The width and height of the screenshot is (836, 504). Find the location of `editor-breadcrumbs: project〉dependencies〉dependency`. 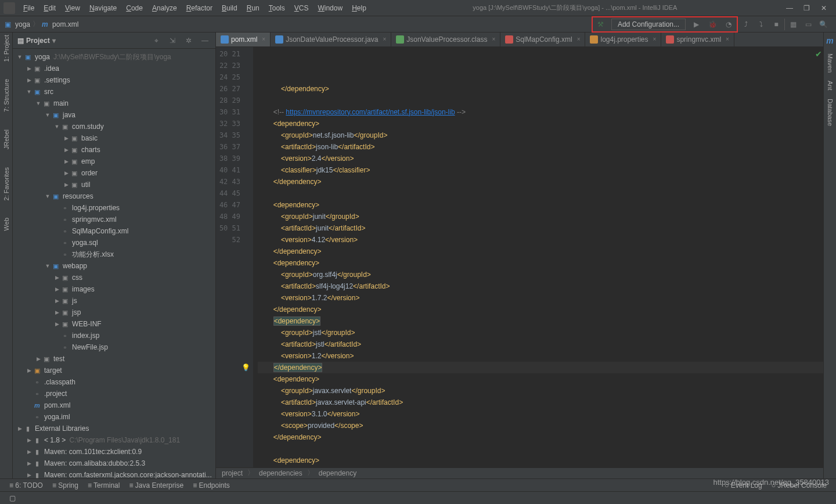

editor-breadcrumbs: project〉dependencies〉dependency is located at coordinates (520, 473).